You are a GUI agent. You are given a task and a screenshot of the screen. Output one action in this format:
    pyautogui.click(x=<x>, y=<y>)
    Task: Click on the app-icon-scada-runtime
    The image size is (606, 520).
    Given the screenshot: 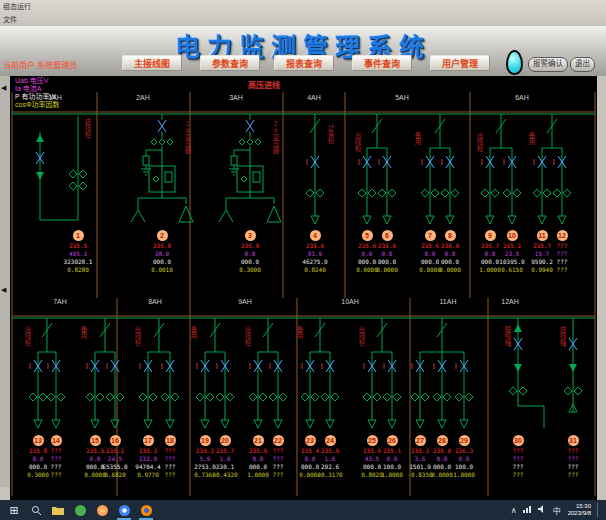 What is the action you would take?
    pyautogui.click(x=146, y=510)
    